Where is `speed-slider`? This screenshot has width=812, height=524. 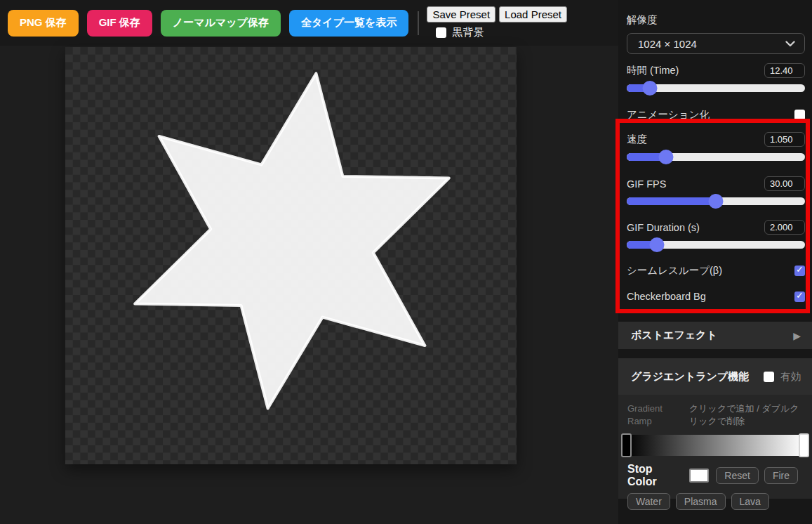 speed-slider is located at coordinates (716, 157).